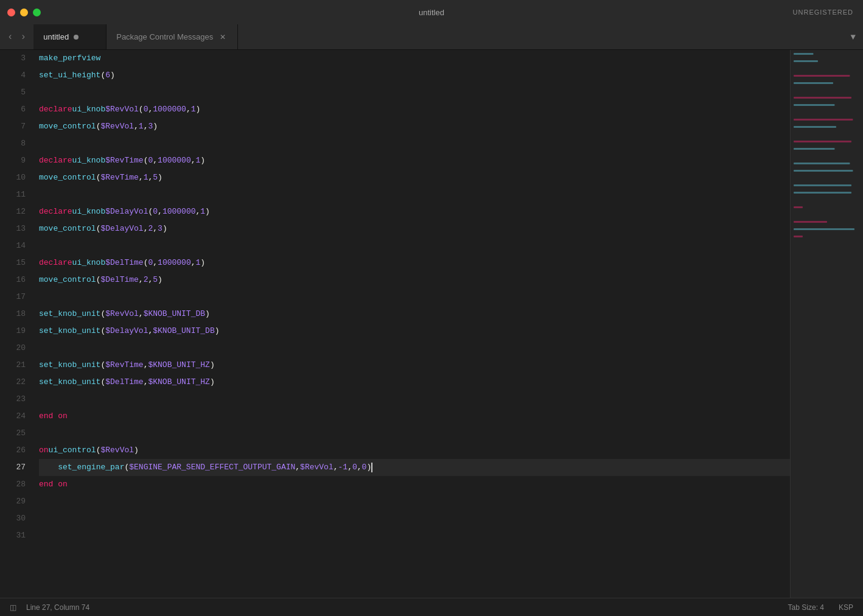  I want to click on line-number-11: 11, so click(17, 195).